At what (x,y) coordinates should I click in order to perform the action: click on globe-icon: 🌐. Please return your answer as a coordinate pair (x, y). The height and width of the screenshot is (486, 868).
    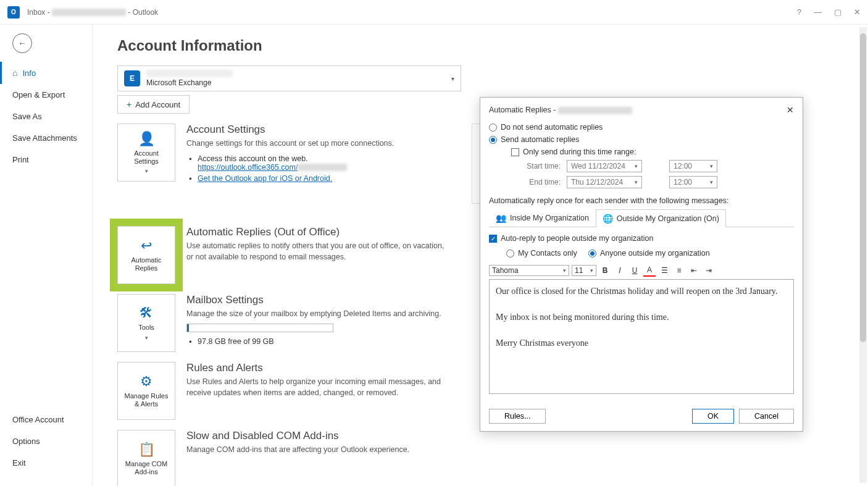
    Looking at the image, I should click on (607, 219).